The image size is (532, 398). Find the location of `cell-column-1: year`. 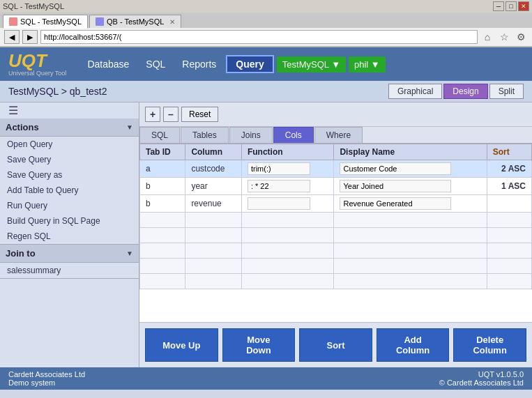

cell-column-1: year is located at coordinates (213, 187).